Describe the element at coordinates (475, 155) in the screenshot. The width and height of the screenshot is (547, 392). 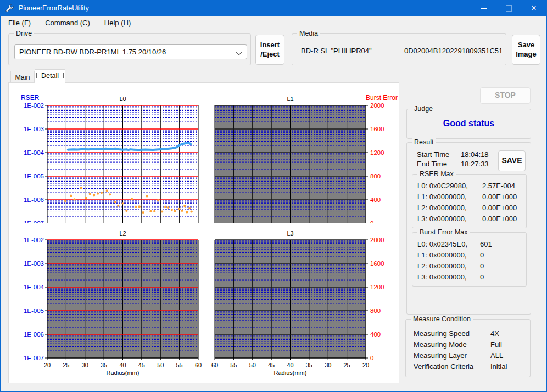
I see `start-time-value: 18:04:18` at that location.